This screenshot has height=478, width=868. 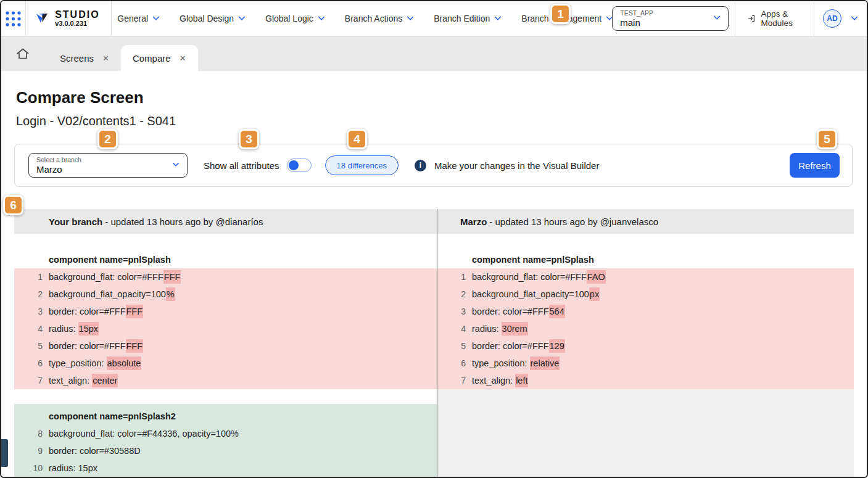 What do you see at coordinates (751, 19) in the screenshot?
I see `apps-modules-icon` at bounding box center [751, 19].